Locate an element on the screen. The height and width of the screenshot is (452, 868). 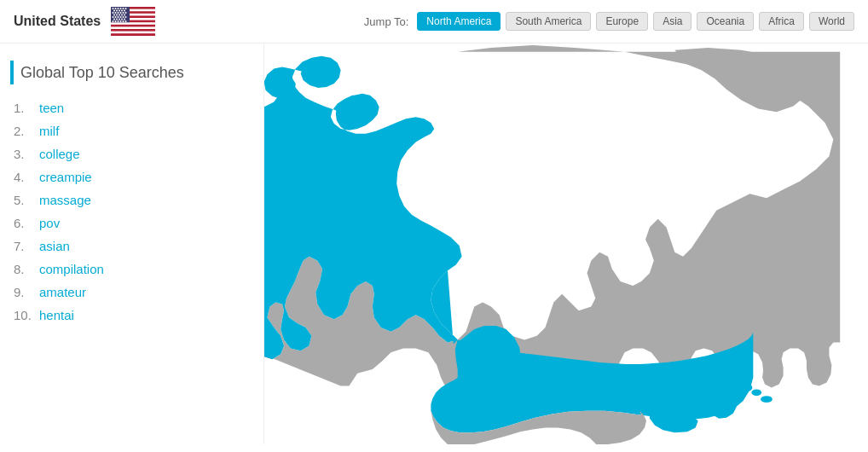
nav-africa: Africa is located at coordinates (781, 21).